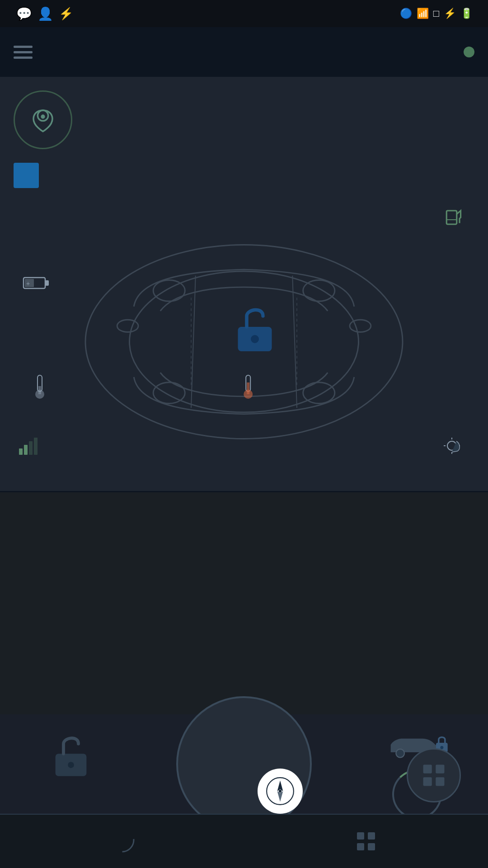 This screenshot has width=488, height=868. I want to click on interior-temp-indicator, so click(250, 387).